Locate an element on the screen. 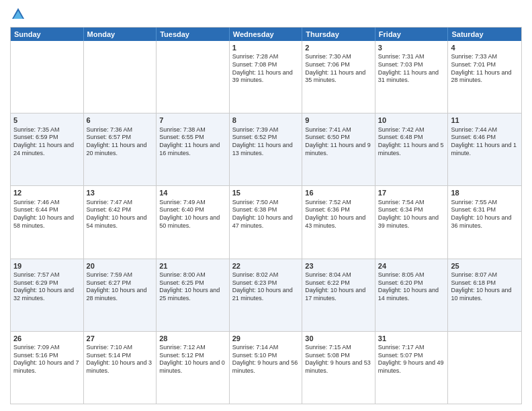 The image size is (532, 411). day-info: Sunrise: 7:36 AM Sunset: 6:57 PM Dayligh… is located at coordinates (120, 142).